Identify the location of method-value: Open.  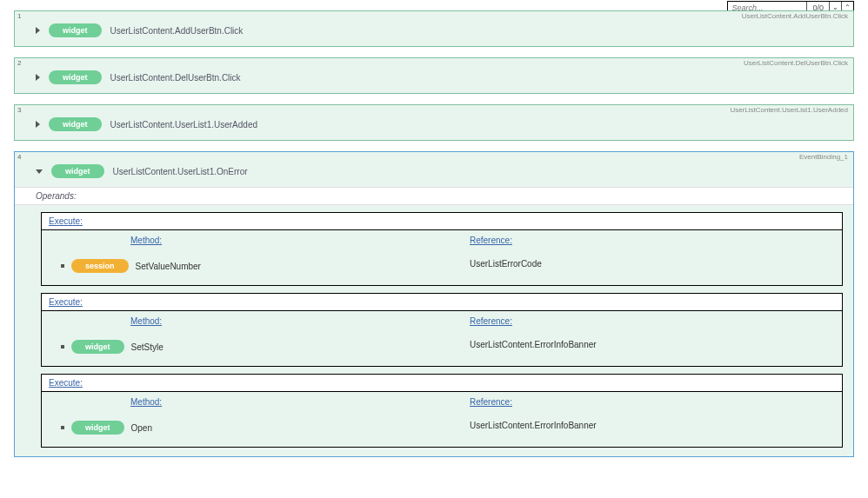
(142, 428).